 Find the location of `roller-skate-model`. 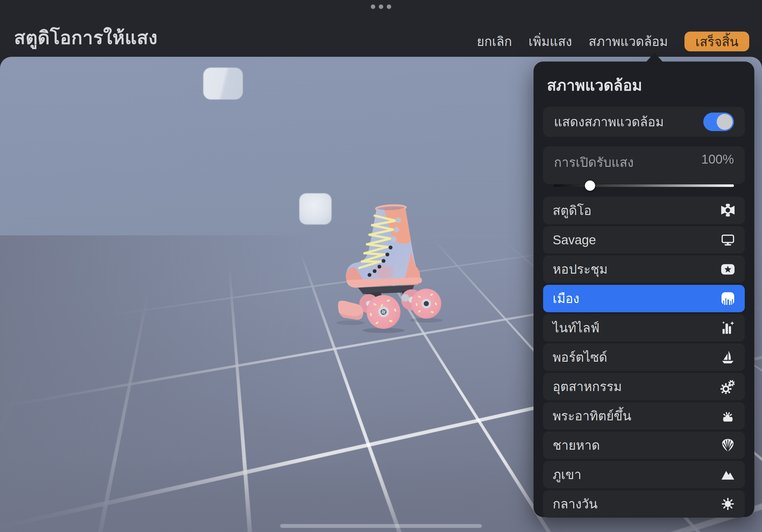

roller-skate-model is located at coordinates (389, 269).